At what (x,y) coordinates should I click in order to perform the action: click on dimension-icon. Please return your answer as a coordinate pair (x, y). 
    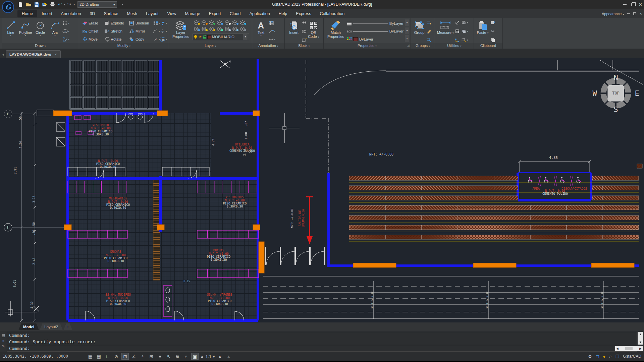
    Looking at the image, I should click on (271, 39).